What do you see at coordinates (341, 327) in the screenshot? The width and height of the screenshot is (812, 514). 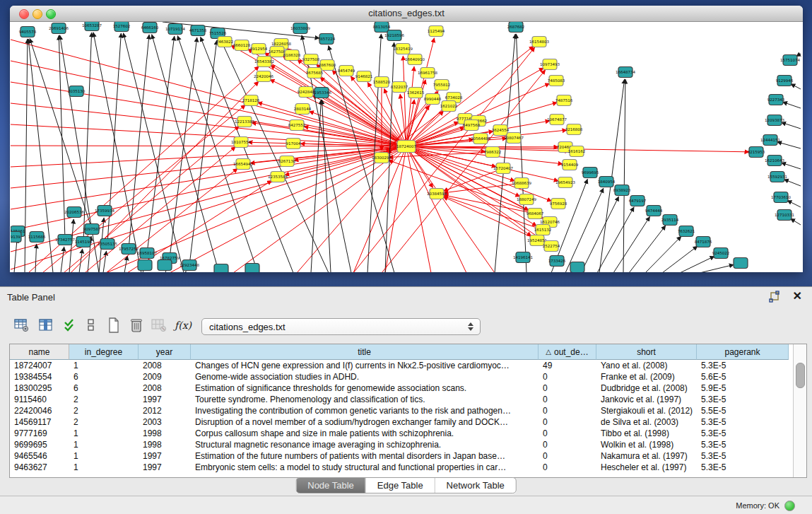 I see `table-selector-dropdown: citations_edges.txt` at bounding box center [341, 327].